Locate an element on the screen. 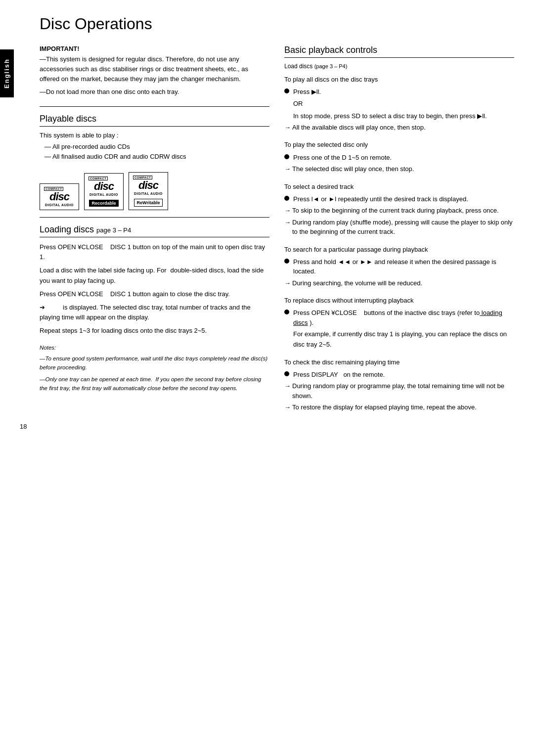 Image resolution: width=534 pixels, height=756 pixels. play-all-section: To play all discs on the disc trays Pres… is located at coordinates (400, 103).